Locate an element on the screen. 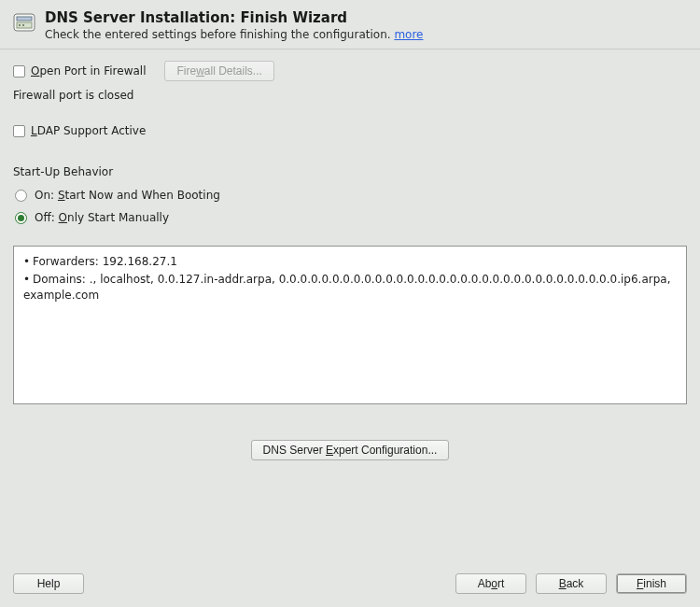 This screenshot has width=700, height=607. expert-configuration-button: DNS Server Expert Configuration... is located at coordinates (351, 450).